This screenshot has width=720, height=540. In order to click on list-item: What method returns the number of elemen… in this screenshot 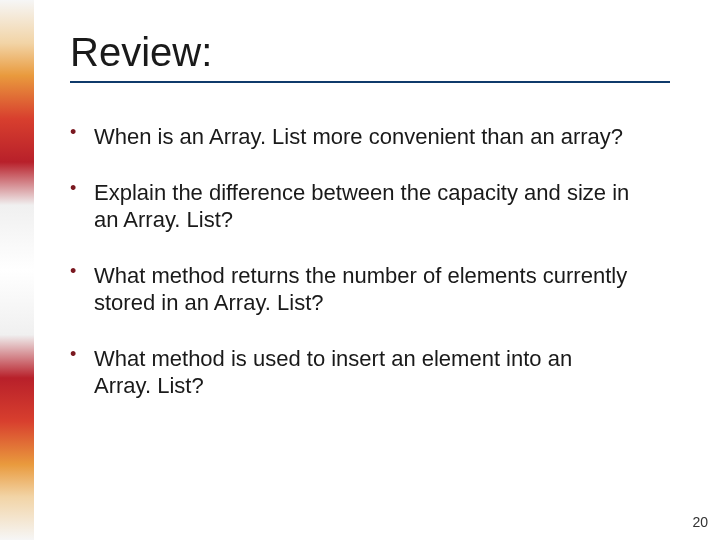, I will do `click(350, 290)`.